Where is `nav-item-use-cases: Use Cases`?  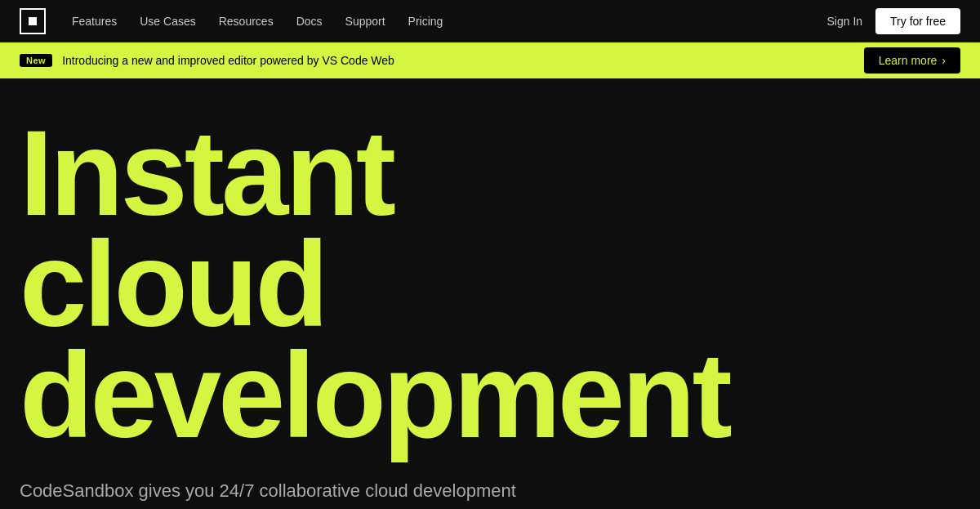
nav-item-use-cases: Use Cases is located at coordinates (167, 21).